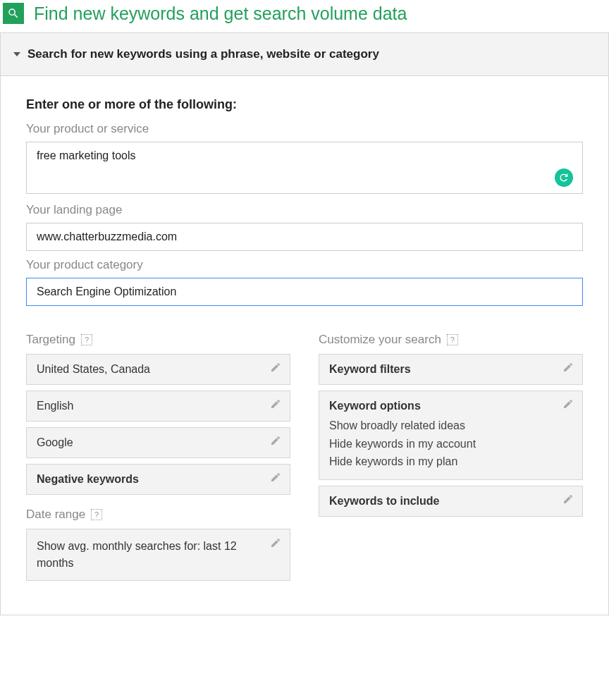  What do you see at coordinates (304, 55) in the screenshot?
I see `accordion-toggle: Search for new keywords using a phrase, …` at bounding box center [304, 55].